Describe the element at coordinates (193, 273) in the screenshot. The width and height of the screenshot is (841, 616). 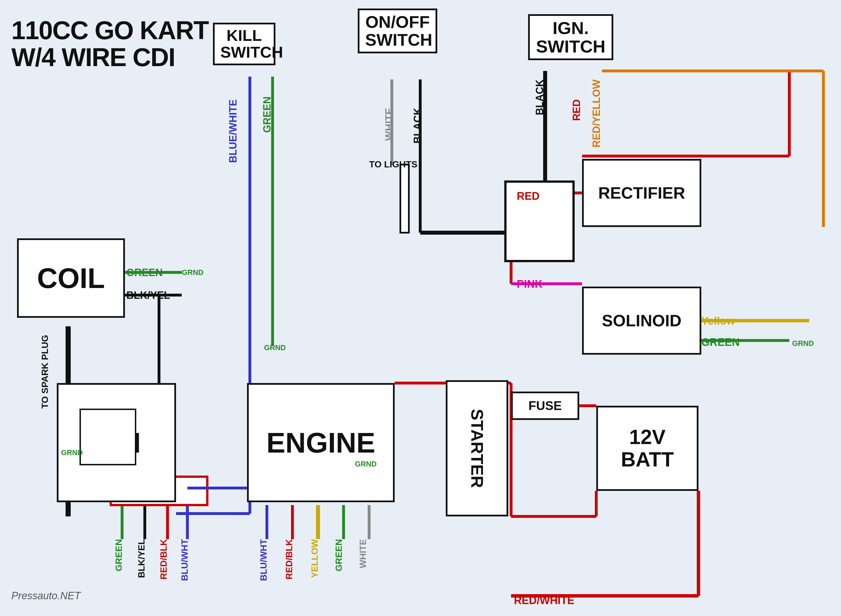
I see `grnd-coil-label: GRND` at that location.